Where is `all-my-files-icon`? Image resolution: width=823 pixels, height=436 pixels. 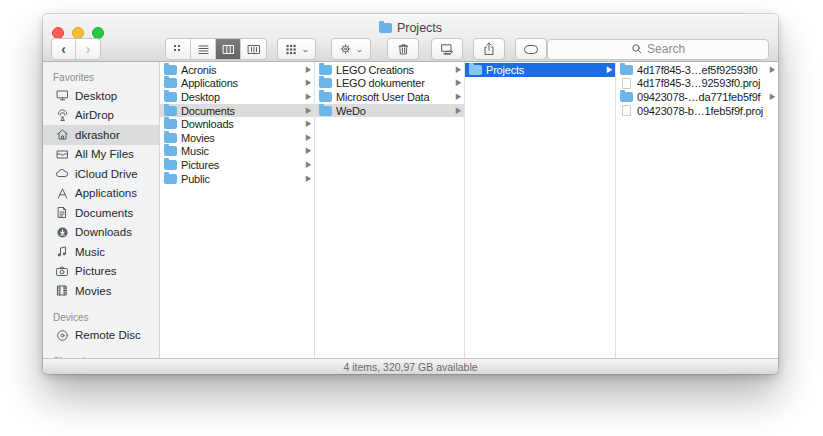
all-my-files-icon is located at coordinates (62, 154).